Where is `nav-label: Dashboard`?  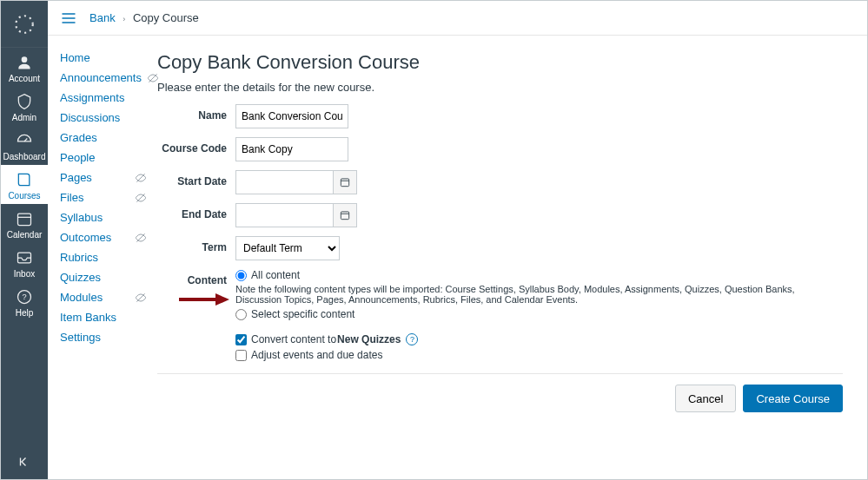
nav-label: Dashboard is located at coordinates (24, 156).